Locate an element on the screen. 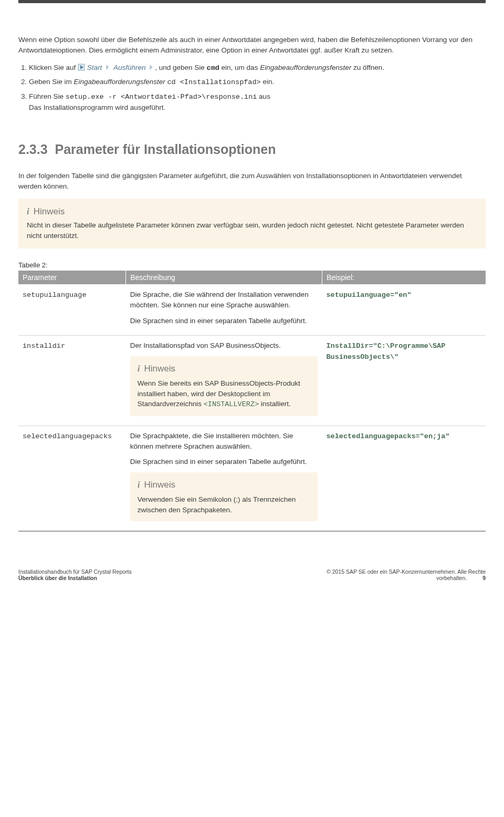  table-caption: Tabelle 2: is located at coordinates (252, 265).